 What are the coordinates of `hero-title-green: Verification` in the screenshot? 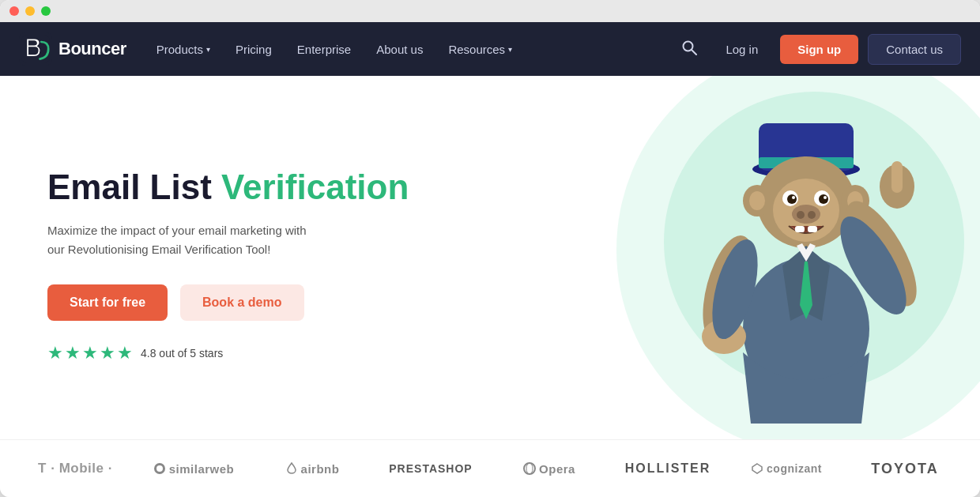 It's located at (315, 186).